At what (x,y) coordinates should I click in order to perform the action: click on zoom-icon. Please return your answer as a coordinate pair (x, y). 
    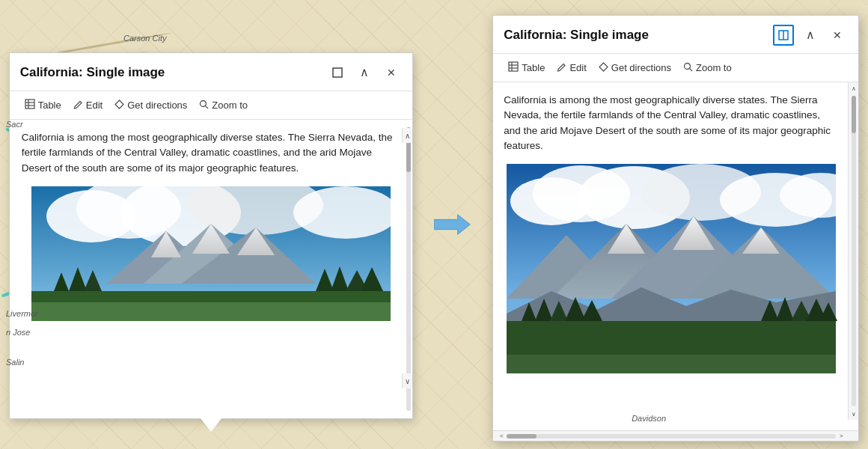
    Looking at the image, I should click on (204, 106).